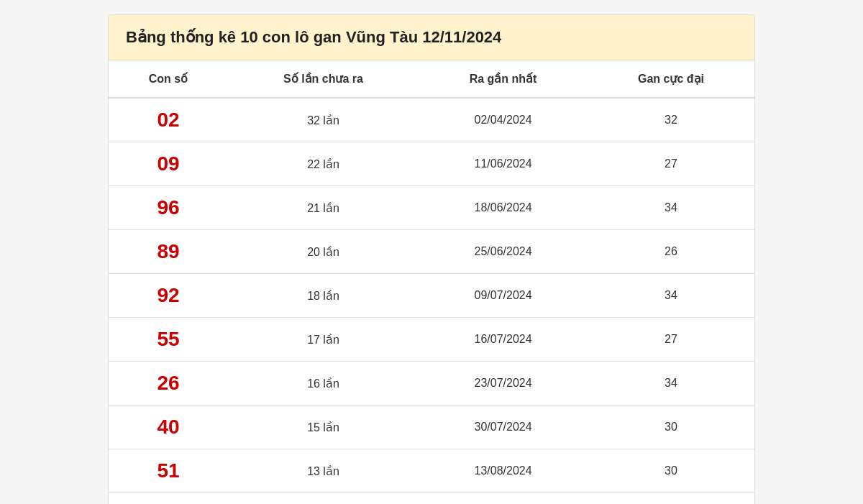 This screenshot has width=863, height=504. What do you see at coordinates (168, 164) in the screenshot?
I see `cell-con-so: 09` at bounding box center [168, 164].